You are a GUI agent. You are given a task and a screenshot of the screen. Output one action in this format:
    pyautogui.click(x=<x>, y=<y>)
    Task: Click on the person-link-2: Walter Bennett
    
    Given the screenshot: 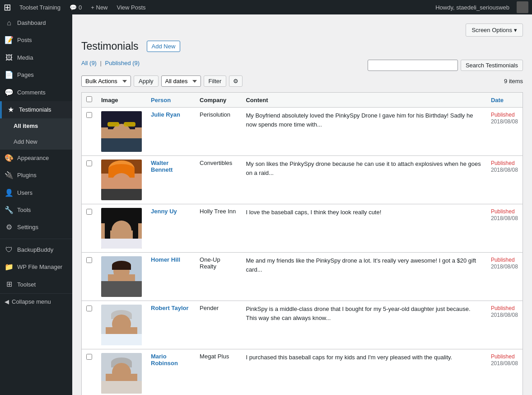 What is the action you would take?
    pyautogui.click(x=162, y=166)
    